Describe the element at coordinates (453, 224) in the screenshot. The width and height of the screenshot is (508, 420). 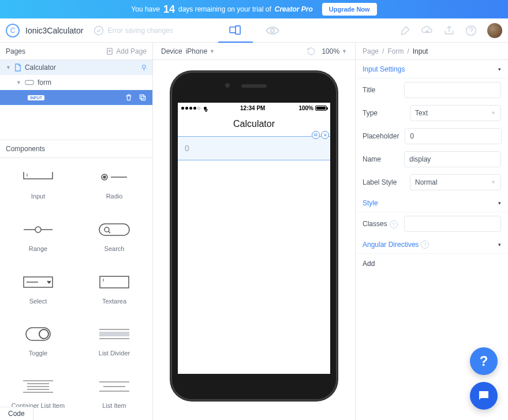
I see `classes-input` at that location.